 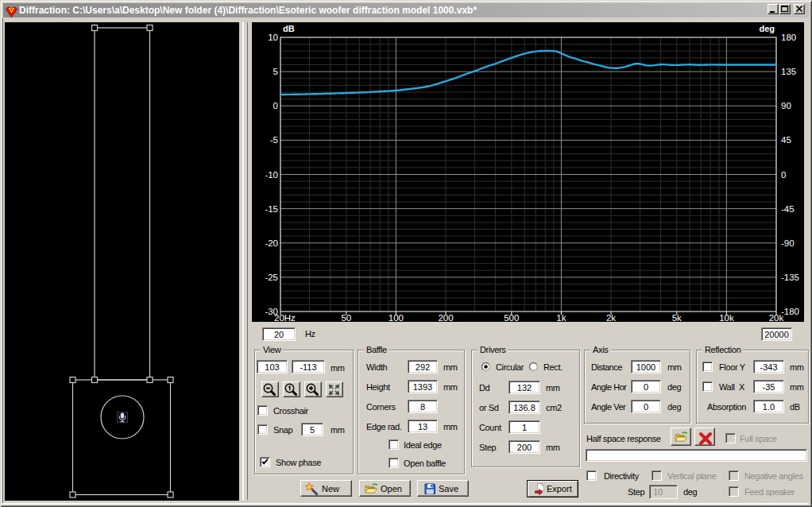 What do you see at coordinates (445, 318) in the screenshot?
I see `svg-text: 200` at bounding box center [445, 318].